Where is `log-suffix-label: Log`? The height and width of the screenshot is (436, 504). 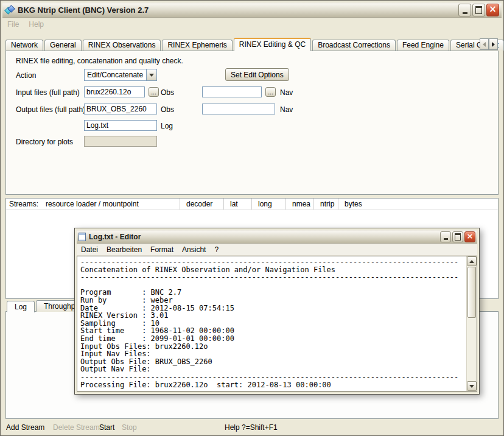
log-suffix-label: Log is located at coordinates (167, 126).